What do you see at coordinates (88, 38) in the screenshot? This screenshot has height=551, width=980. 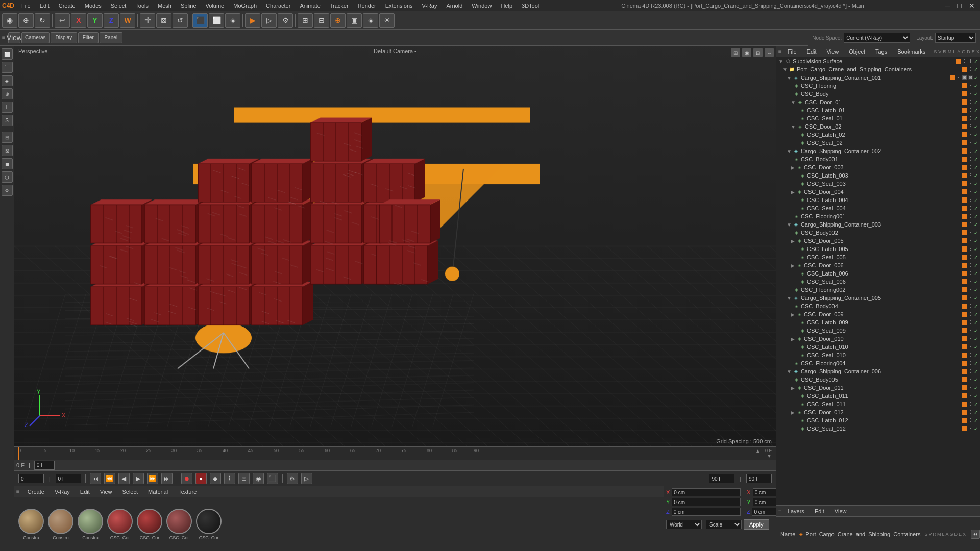 I see `filter-btn: Filter` at bounding box center [88, 38].